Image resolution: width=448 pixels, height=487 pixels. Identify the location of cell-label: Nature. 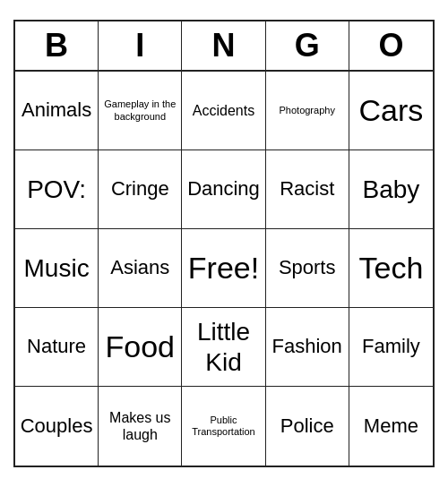
(56, 346).